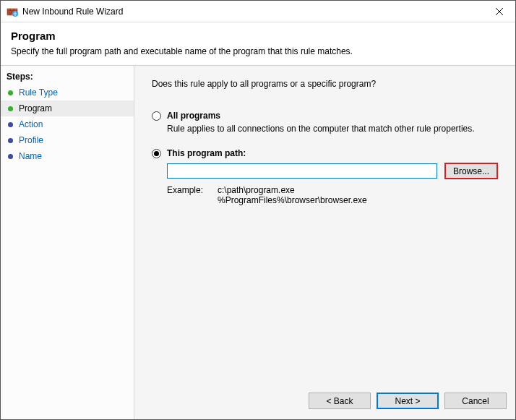 The width and height of the screenshot is (516, 420). I want to click on example-label: Example:, so click(192, 195).